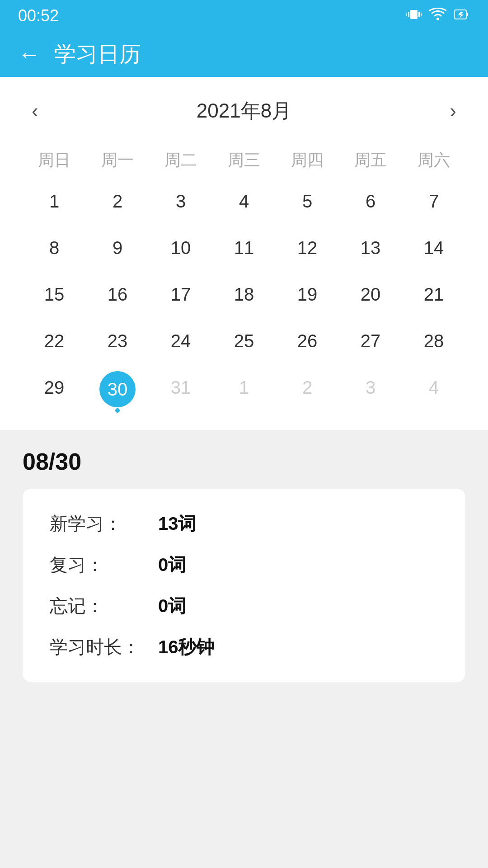 The height and width of the screenshot is (868, 488). I want to click on day-cell: 29, so click(54, 389).